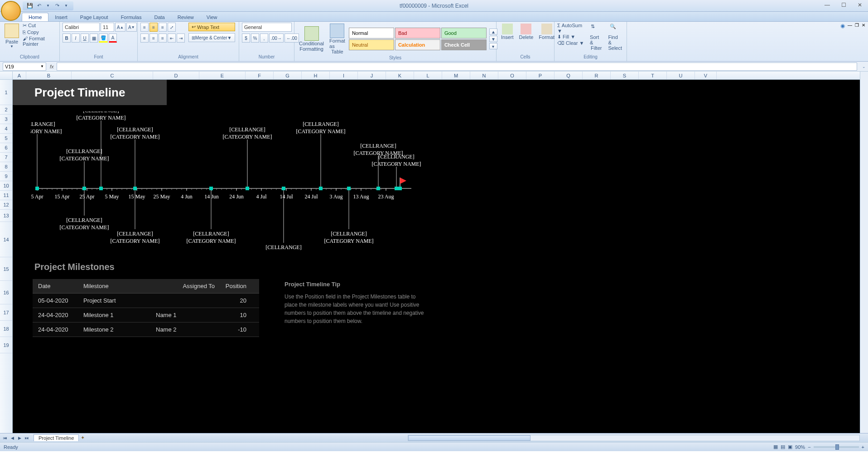 The image size is (868, 467). Describe the element at coordinates (857, 26) in the screenshot. I see `restore-window-icon: ❐` at that location.